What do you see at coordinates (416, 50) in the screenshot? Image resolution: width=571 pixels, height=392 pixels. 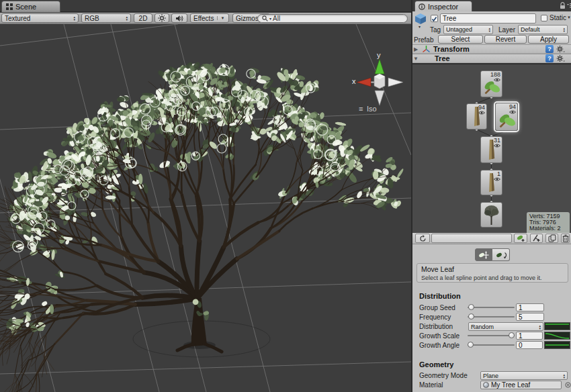 I see `foldout-arrow-icon: ▶` at bounding box center [416, 50].